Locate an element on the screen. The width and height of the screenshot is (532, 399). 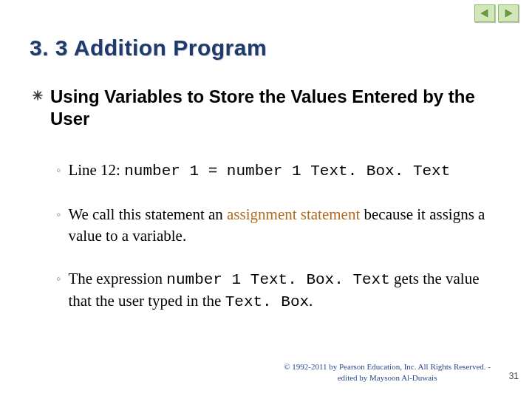
triangle-left-icon is located at coordinates (485, 13).